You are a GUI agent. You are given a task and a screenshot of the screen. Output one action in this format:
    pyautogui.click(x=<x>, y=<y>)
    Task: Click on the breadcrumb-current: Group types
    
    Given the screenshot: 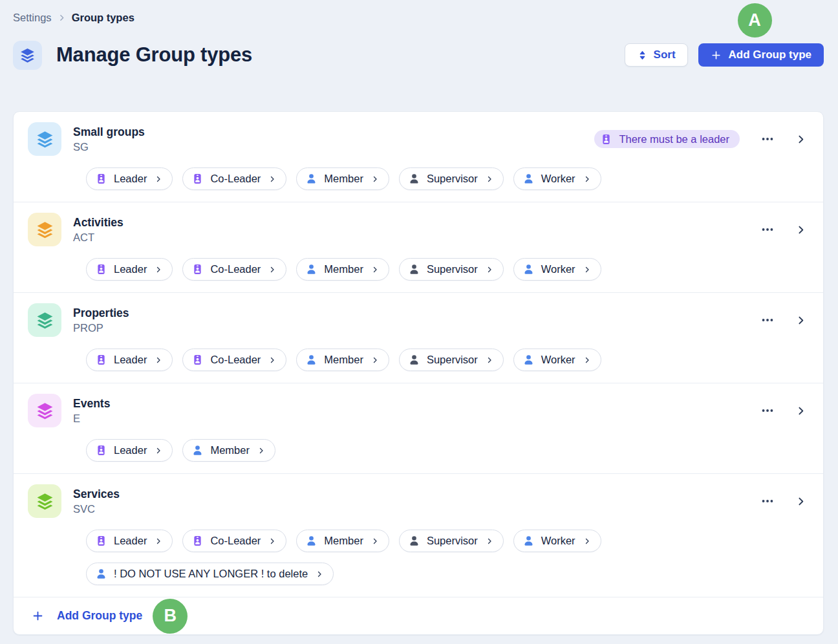 What is the action you would take?
    pyautogui.click(x=103, y=18)
    